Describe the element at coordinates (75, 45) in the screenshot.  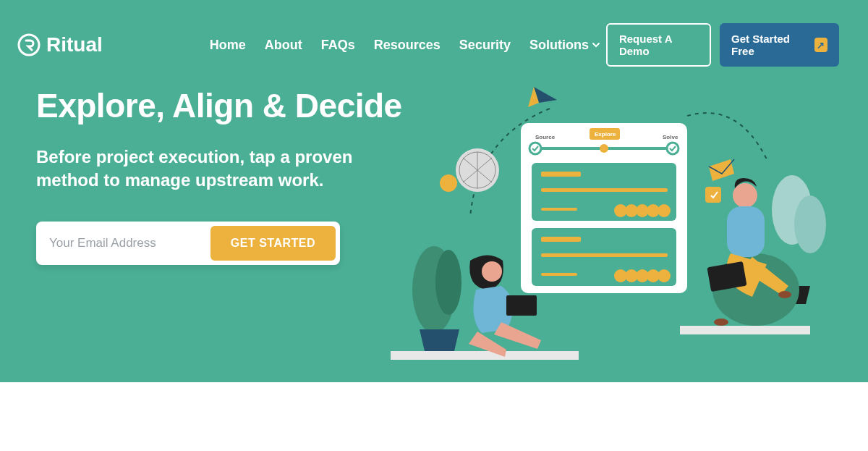
I see `brand-name: Ritual` at that location.